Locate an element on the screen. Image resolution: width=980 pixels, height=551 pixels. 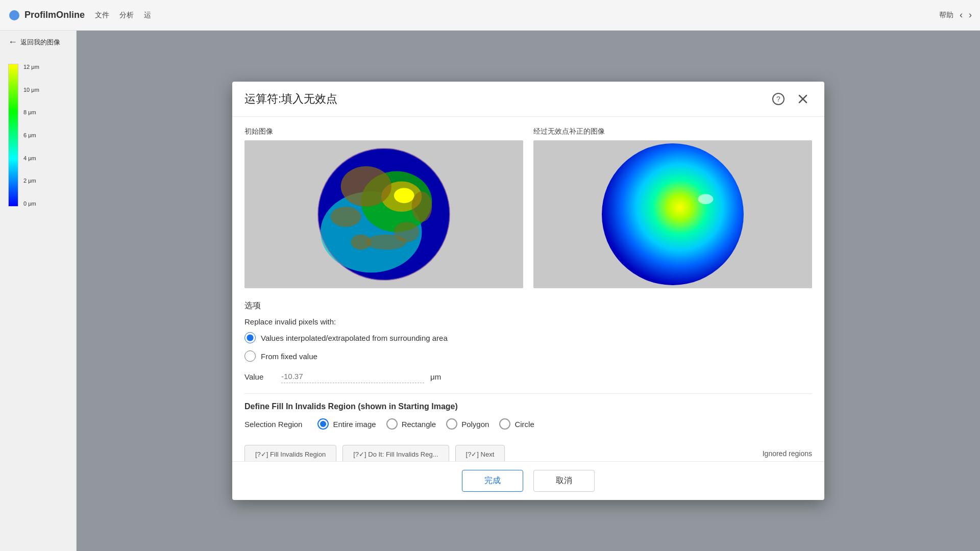
tab-do-it: [?✓] Do It: Fill Invalids Reg... is located at coordinates (396, 453).